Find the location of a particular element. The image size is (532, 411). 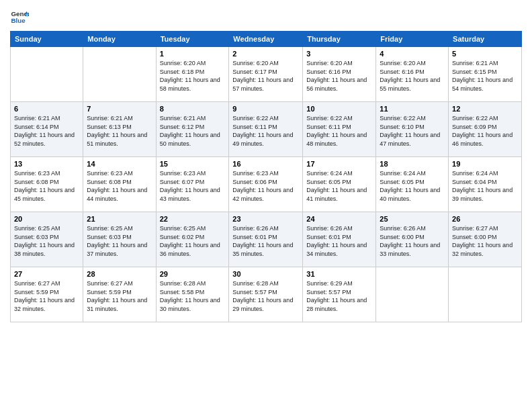

calendar-cell: 12Sunrise: 6:22 AMSunset: 6:09 PMDayligh… is located at coordinates (485, 130).